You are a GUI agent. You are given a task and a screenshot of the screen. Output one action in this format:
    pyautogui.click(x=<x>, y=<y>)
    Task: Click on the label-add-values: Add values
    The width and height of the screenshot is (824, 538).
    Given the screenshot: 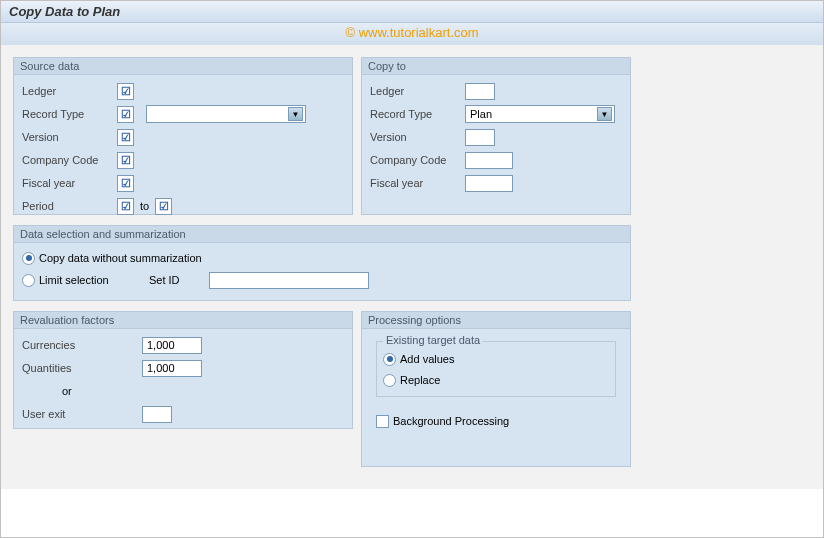 What is the action you would take?
    pyautogui.click(x=427, y=359)
    